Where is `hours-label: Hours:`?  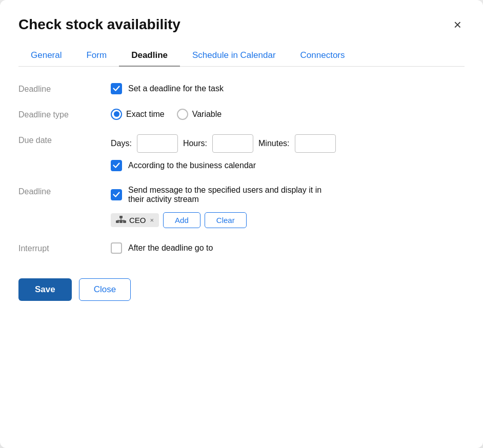
hours-label: Hours: is located at coordinates (195, 144).